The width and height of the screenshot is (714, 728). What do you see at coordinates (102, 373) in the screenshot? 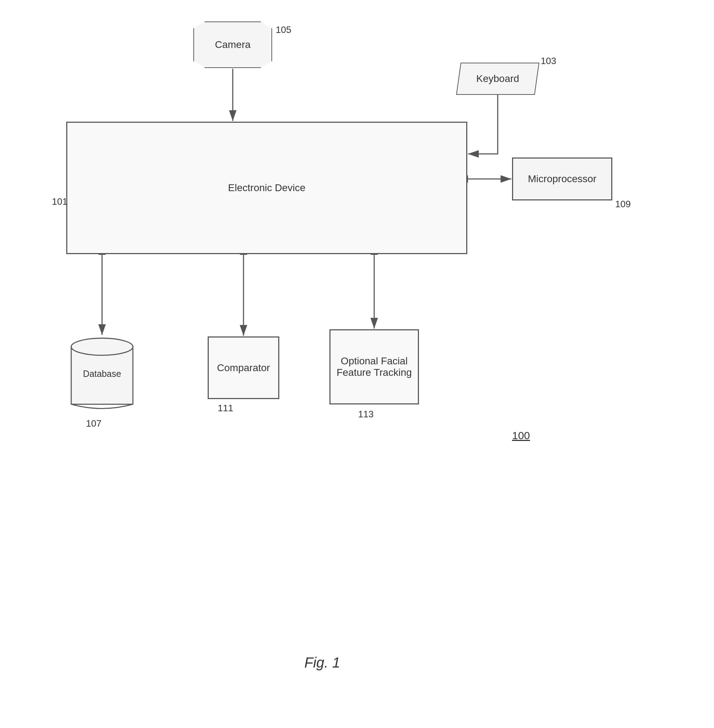
I see `svg-text: Database` at bounding box center [102, 373].